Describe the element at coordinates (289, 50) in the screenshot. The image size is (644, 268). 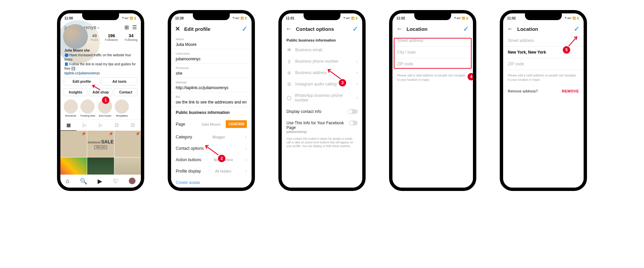
I see `email-icon: ✉` at that location.